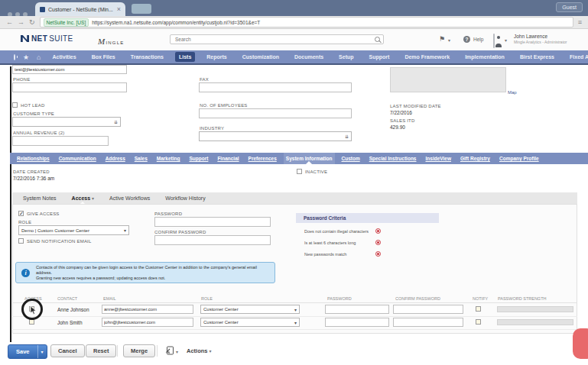 This screenshot has width=588, height=365. What do you see at coordinates (38, 57) in the screenshot?
I see `home-icon: ⌂` at bounding box center [38, 57].